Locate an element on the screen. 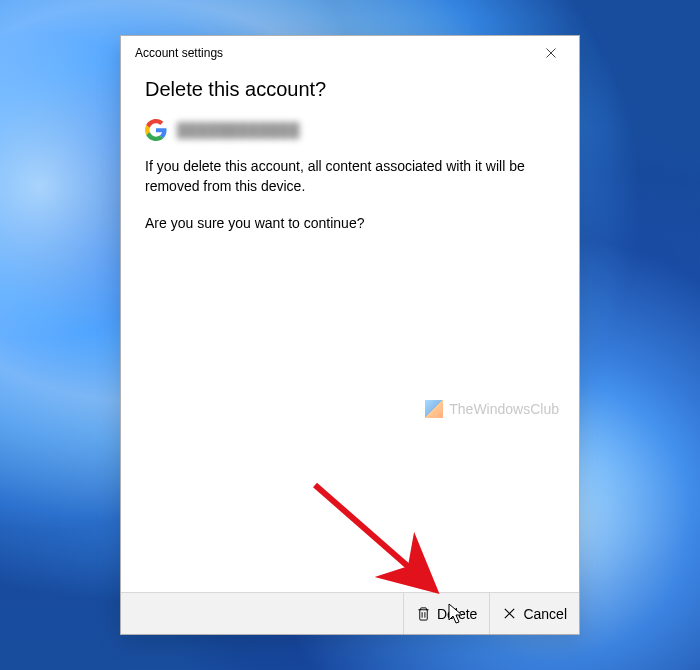 Image resolution: width=700 pixels, height=670 pixels. titlebar: Account settings is located at coordinates (350, 53).